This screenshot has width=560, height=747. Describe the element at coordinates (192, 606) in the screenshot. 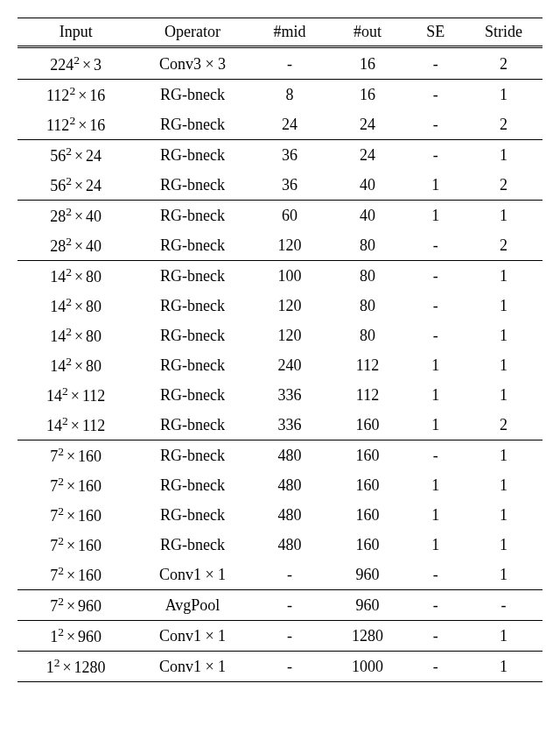

I see `cell-operator: AvgPool` at that location.